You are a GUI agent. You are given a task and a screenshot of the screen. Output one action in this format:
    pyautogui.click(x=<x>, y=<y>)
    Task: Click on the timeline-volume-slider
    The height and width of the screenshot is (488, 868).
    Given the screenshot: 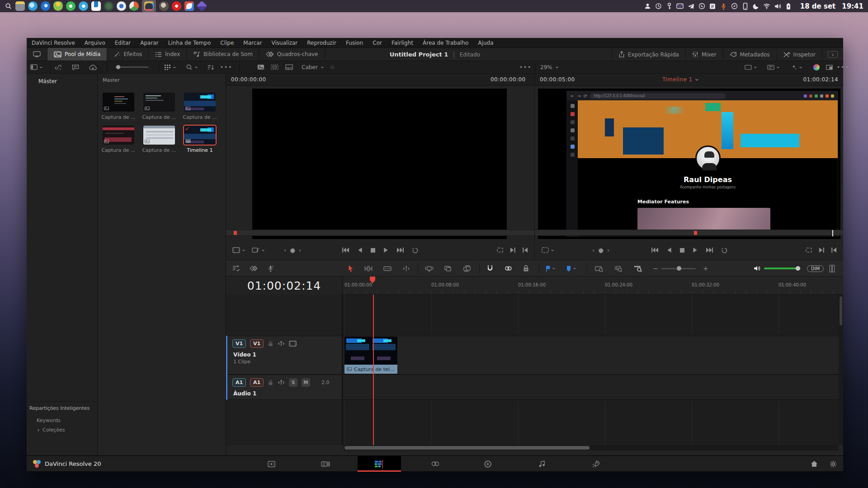 What is the action you would take?
    pyautogui.click(x=783, y=268)
    